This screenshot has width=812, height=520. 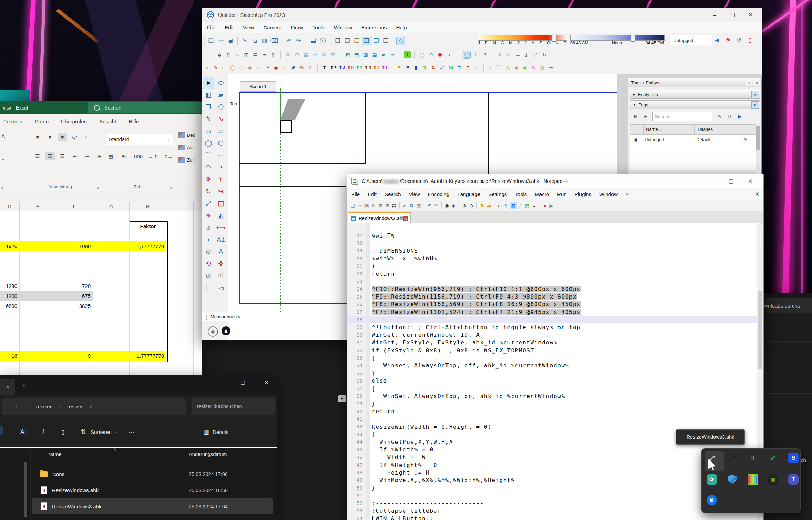 I want to click on editor-scrollbar-thumb, so click(x=760, y=330).